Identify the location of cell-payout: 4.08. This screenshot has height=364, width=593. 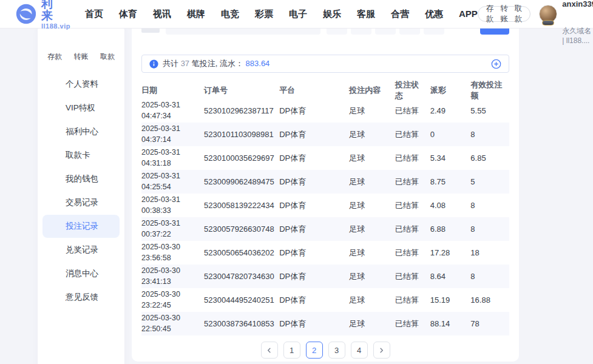
(450, 205).